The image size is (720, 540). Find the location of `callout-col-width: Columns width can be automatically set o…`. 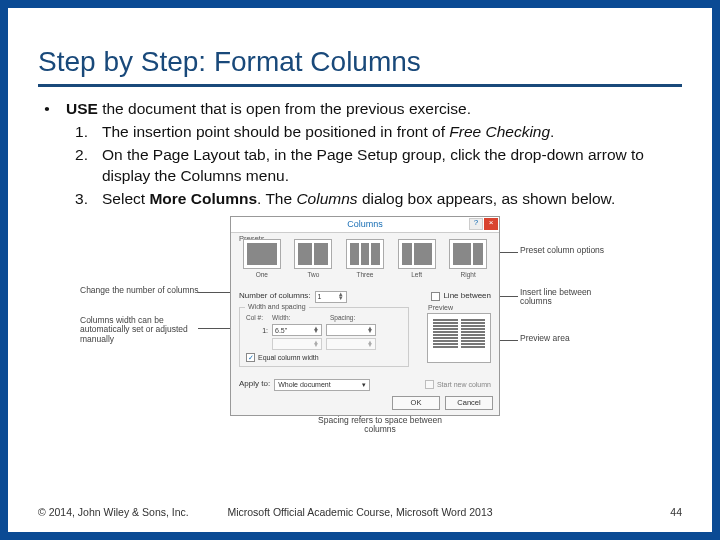

callout-col-width: Columns width can be automatically set o… is located at coordinates (140, 330).